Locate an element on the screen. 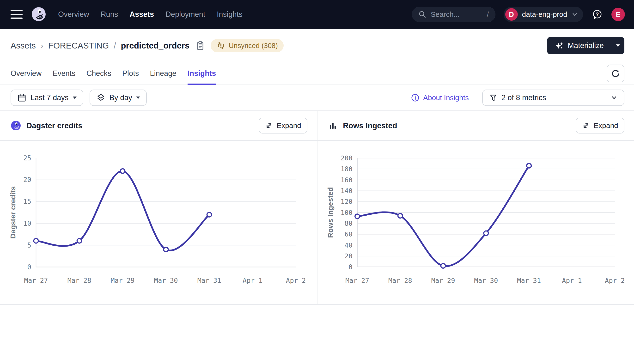 This screenshot has height=364, width=634. tab-plots: Plots is located at coordinates (130, 74).